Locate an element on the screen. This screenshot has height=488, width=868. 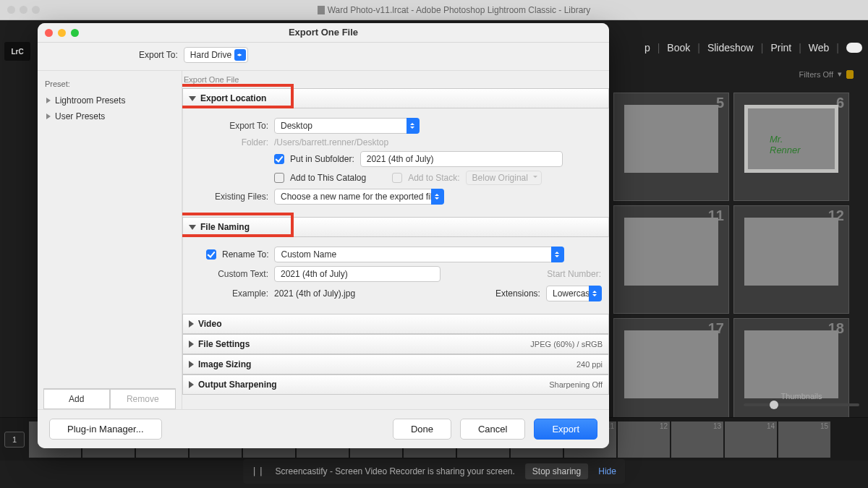
export-button: Export is located at coordinates (566, 429).